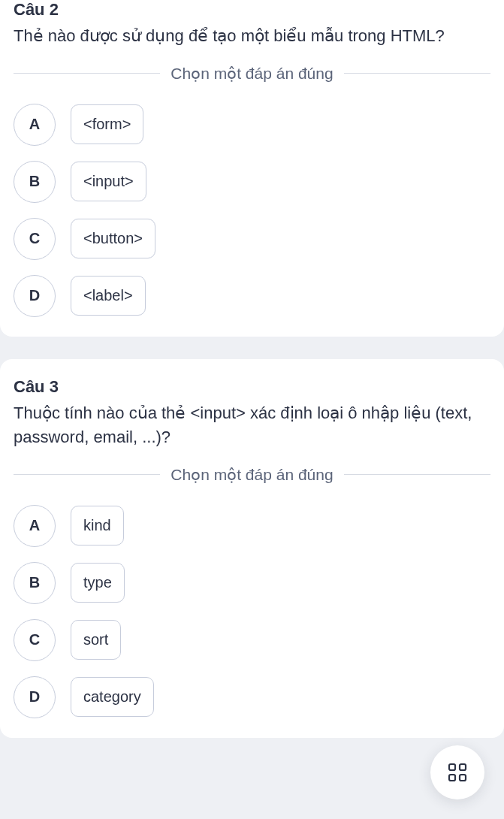 The height and width of the screenshot is (819, 504). I want to click on option-text: <form>, so click(107, 125).